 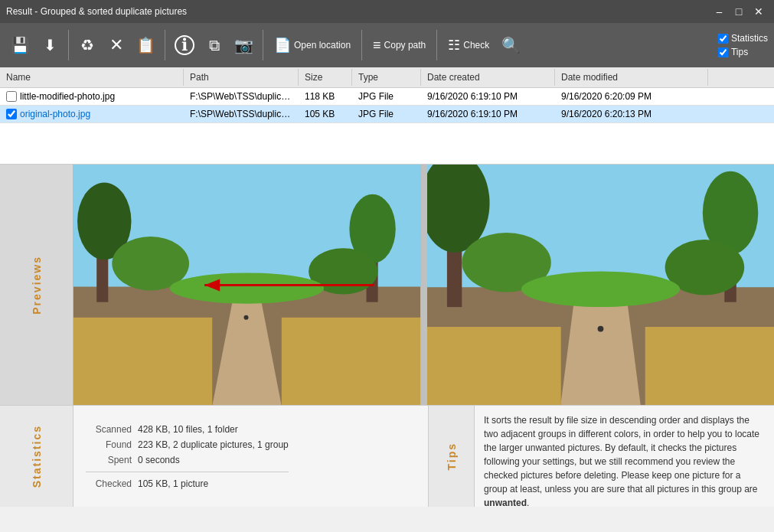 What do you see at coordinates (173, 484) in the screenshot?
I see `stats-val-checked: 105 KB, 1 picture` at bounding box center [173, 484].